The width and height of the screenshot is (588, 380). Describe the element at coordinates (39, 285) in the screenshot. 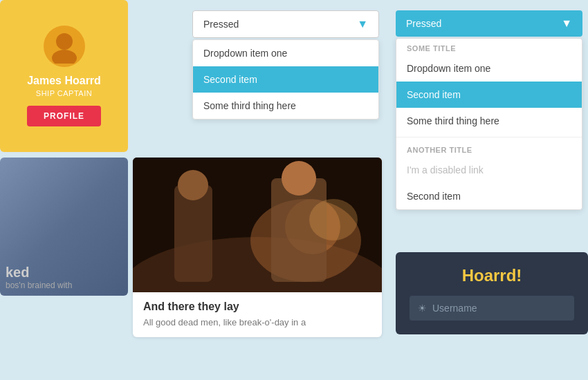

I see `image-left-text-line2: bos'n brained with` at that location.